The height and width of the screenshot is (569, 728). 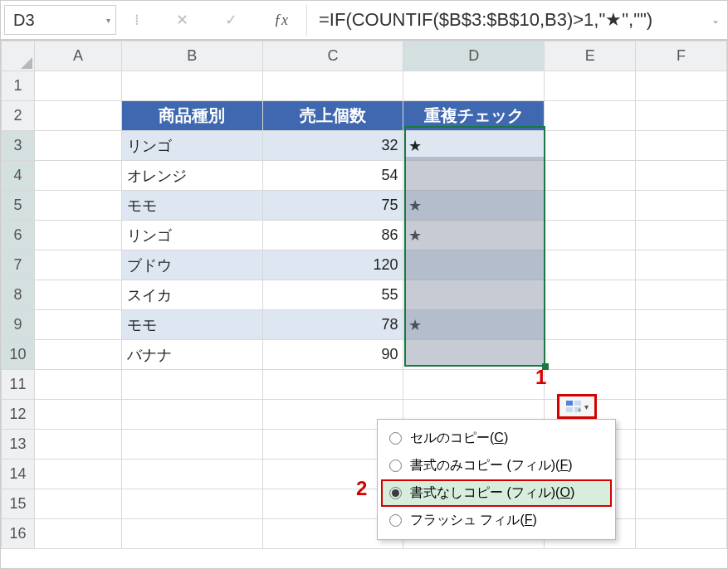 What do you see at coordinates (192, 116) in the screenshot?
I see `table-header: 商品種別` at bounding box center [192, 116].